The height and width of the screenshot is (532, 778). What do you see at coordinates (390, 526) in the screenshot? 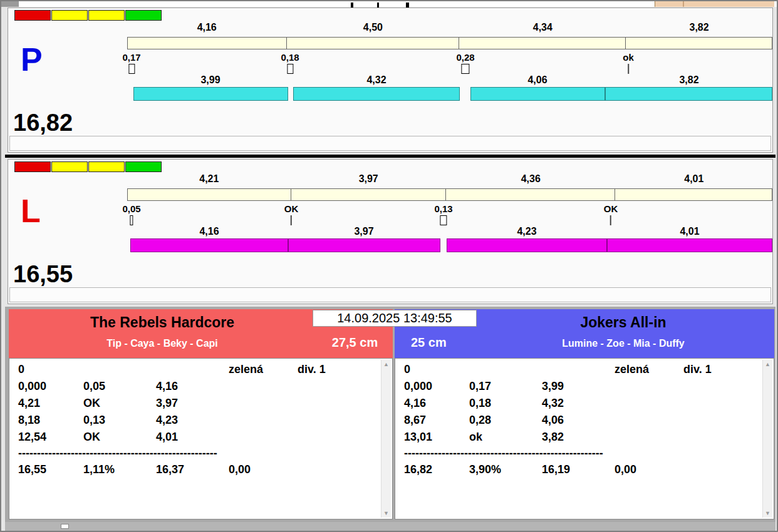
I see `bottom-status-strip` at bounding box center [390, 526].